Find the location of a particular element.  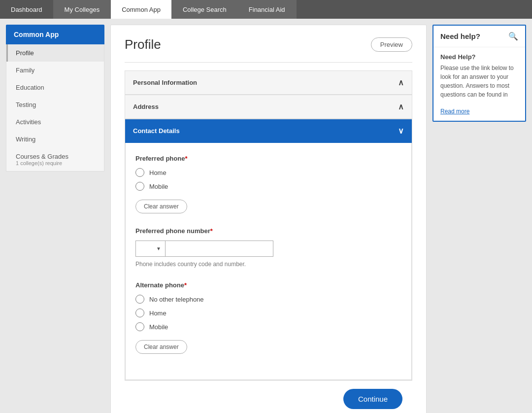

preview-button: Preview is located at coordinates (392, 44).